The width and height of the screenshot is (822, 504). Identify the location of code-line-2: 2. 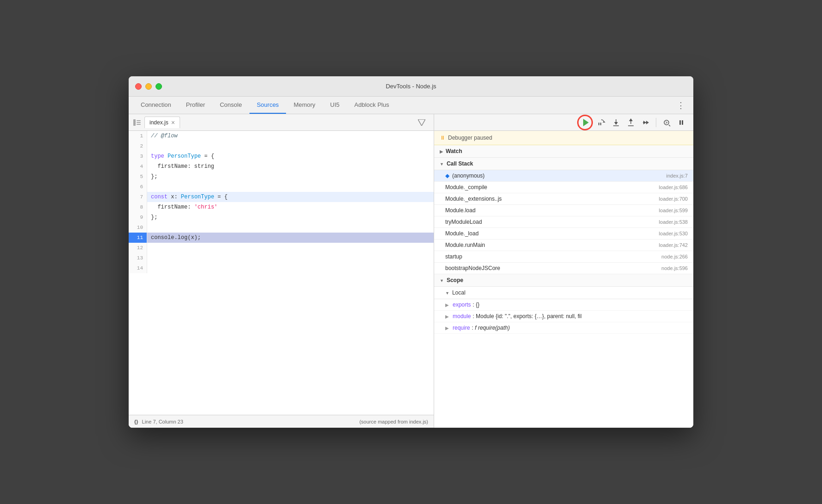
(281, 146).